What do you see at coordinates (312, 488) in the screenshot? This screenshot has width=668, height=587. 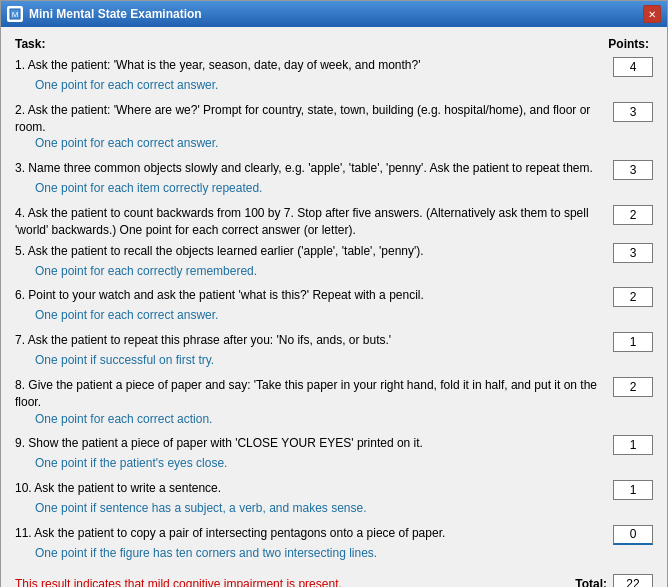 I see `question-text-10: 10. Ask the patient to write a sentence.` at bounding box center [312, 488].